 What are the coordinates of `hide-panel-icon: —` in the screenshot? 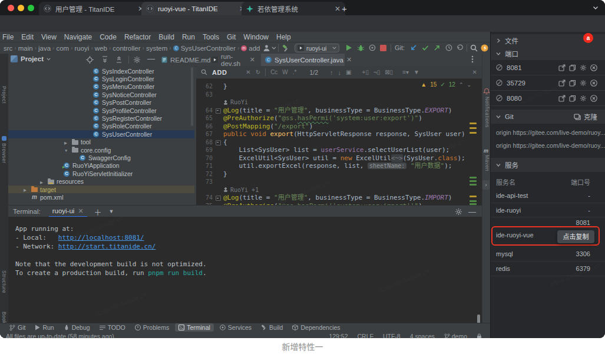 It's located at (151, 59).